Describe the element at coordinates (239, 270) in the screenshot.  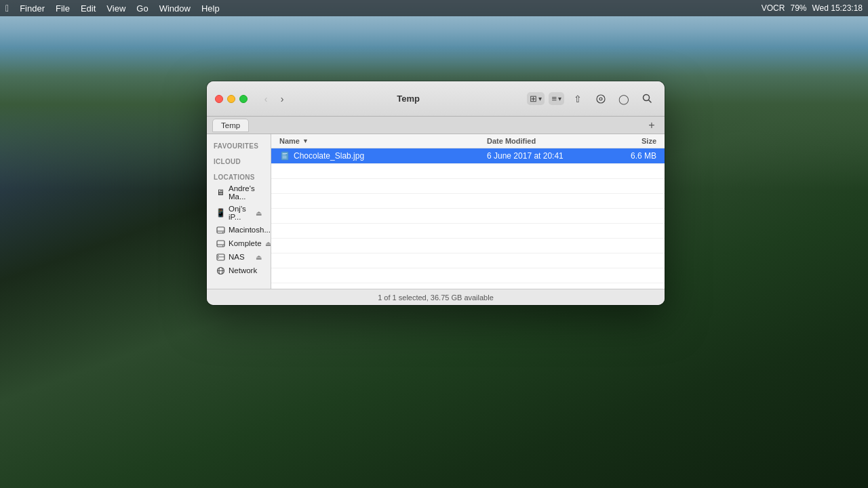
I see `sidebar-item-network: Network` at that location.